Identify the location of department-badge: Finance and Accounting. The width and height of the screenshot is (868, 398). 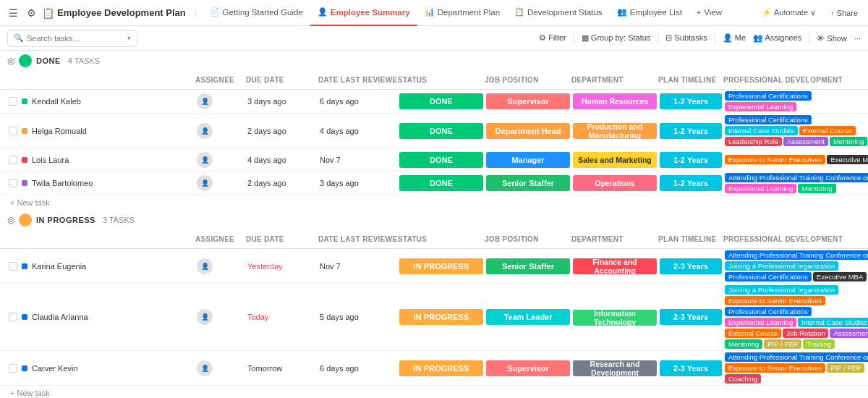
(615, 266).